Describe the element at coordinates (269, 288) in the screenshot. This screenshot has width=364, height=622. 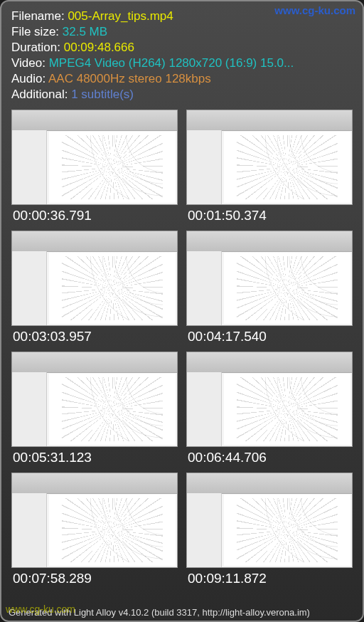
I see `thumbnail-cell: 00:04:17.540` at that location.